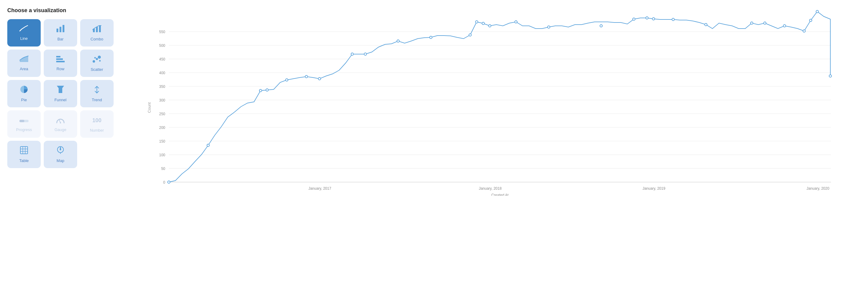 This screenshot has height=304, width=868. What do you see at coordinates (24, 130) in the screenshot?
I see `viz-label-progress: Progress` at bounding box center [24, 130].